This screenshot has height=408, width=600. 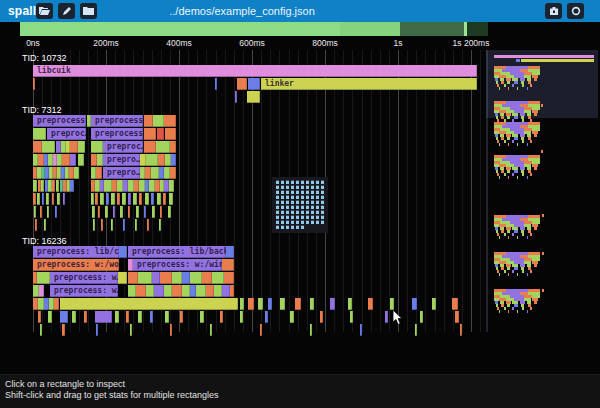 What do you see at coordinates (558, 60) in the screenshot?
I see `minimap-bar` at bounding box center [558, 60].